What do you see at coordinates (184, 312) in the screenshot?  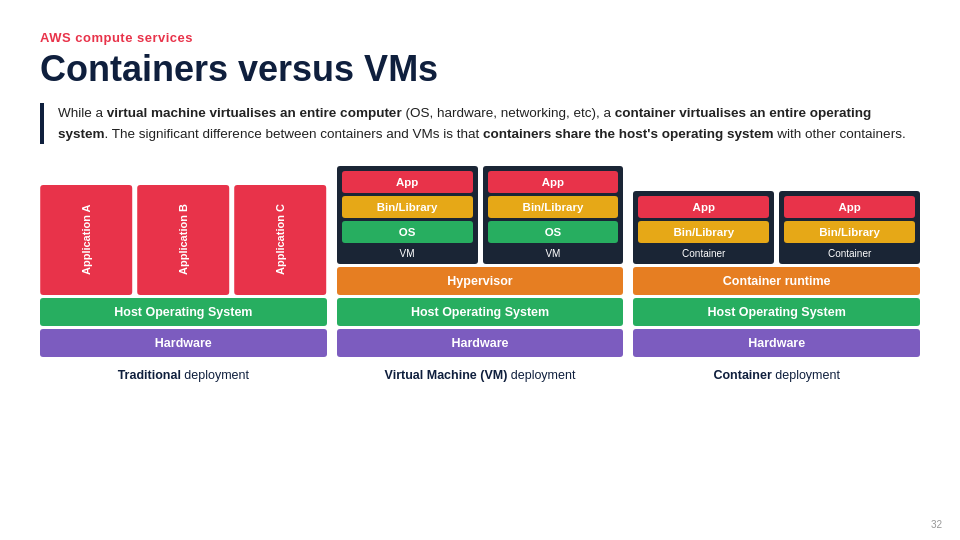 I see `trad-host-os: Host Operating System` at bounding box center [184, 312].